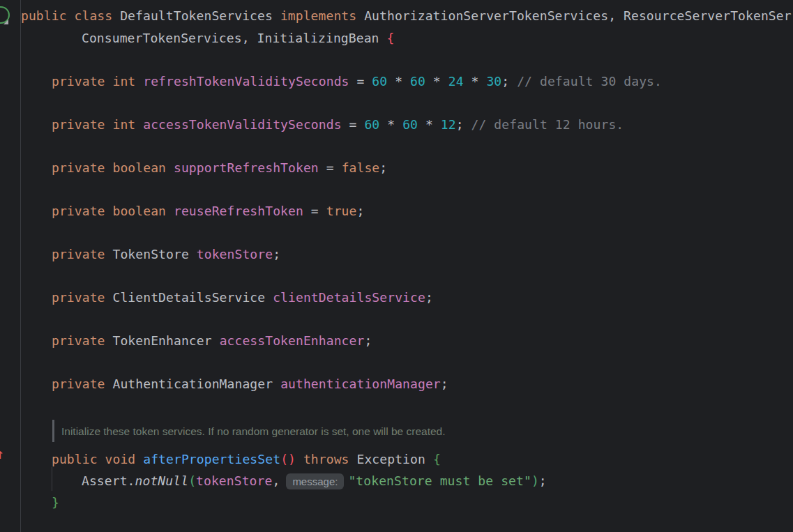  Describe the element at coordinates (21, 266) in the screenshot. I see `gutter-separator` at that location.